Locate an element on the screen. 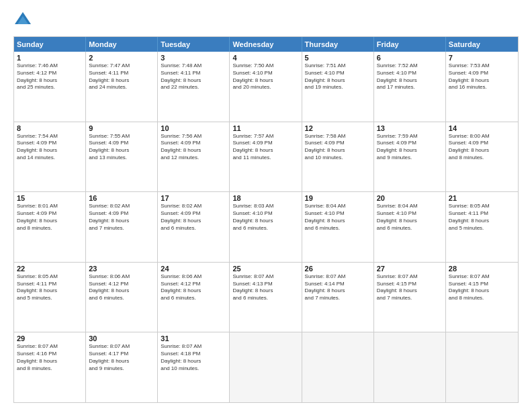  cell-info: Sunrise: 7:53 AMSunset: 4:09 PMDaylight:… is located at coordinates (482, 77).